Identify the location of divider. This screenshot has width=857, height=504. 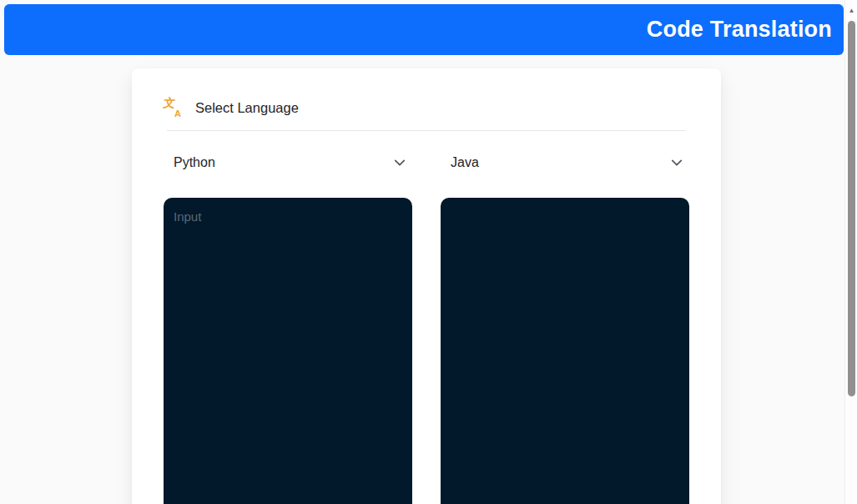
(426, 130).